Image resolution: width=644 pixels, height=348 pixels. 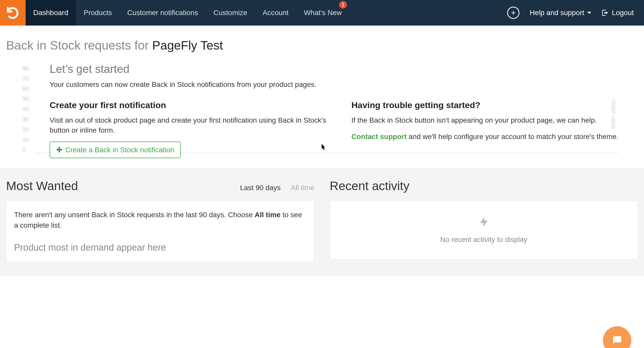 I want to click on caret-down-icon, so click(x=589, y=13).